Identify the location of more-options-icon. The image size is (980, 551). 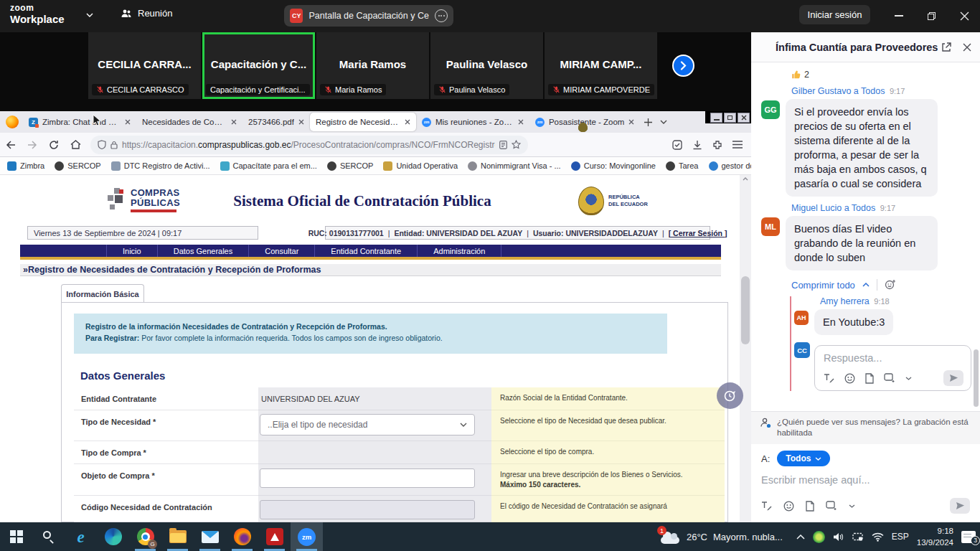
(441, 16).